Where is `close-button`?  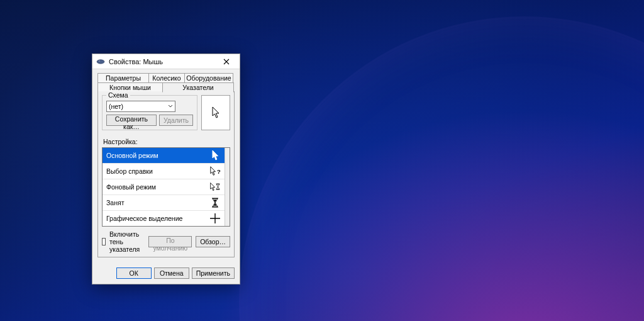
close-button is located at coordinates (226, 62).